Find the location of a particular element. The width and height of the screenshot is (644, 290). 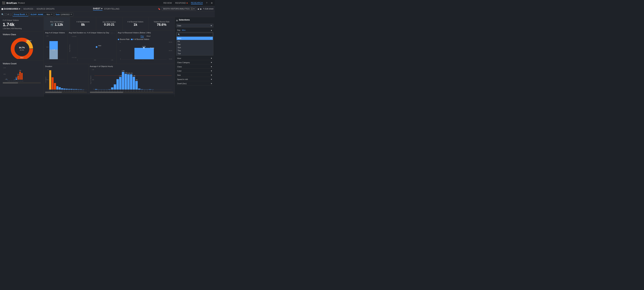

day-option-sun: Sun is located at coordinates (195, 47).